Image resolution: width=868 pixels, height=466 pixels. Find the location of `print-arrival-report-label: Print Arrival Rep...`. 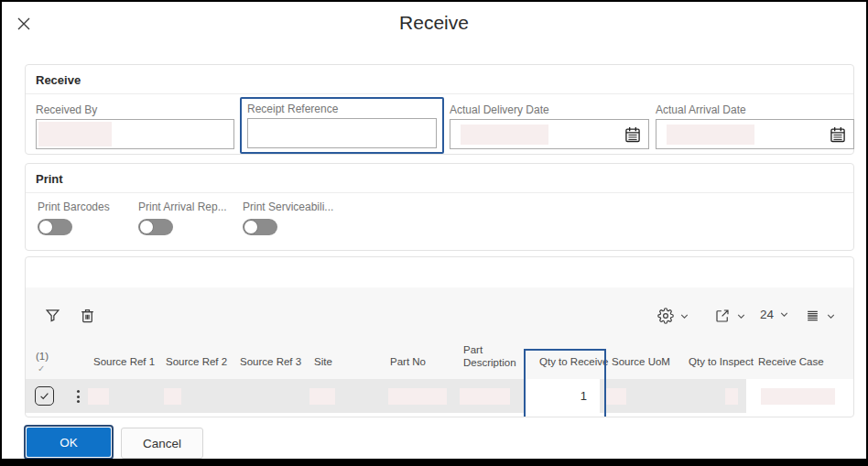

print-arrival-report-label: Print Arrival Rep... is located at coordinates (183, 207).